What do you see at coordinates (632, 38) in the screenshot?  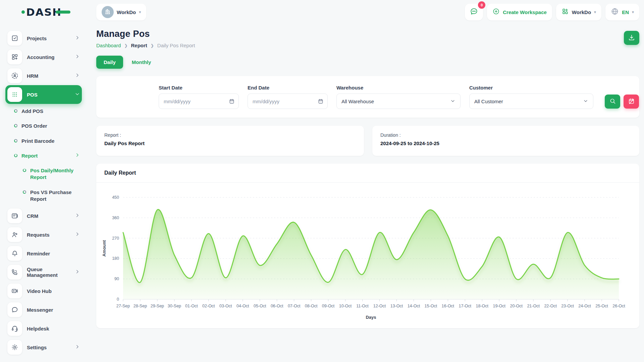 I see `download-report-button` at bounding box center [632, 38].